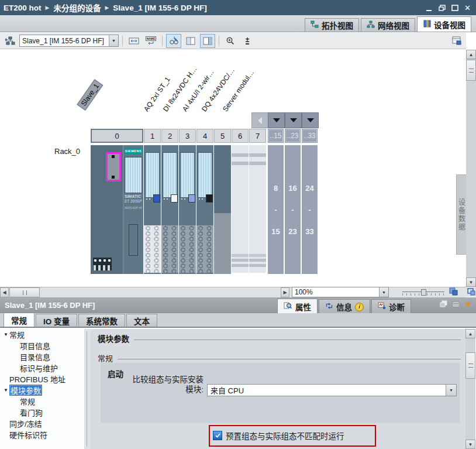 This screenshot has height=449, width=476. I want to click on tree-item: ▼模块参数, so click(42, 390).